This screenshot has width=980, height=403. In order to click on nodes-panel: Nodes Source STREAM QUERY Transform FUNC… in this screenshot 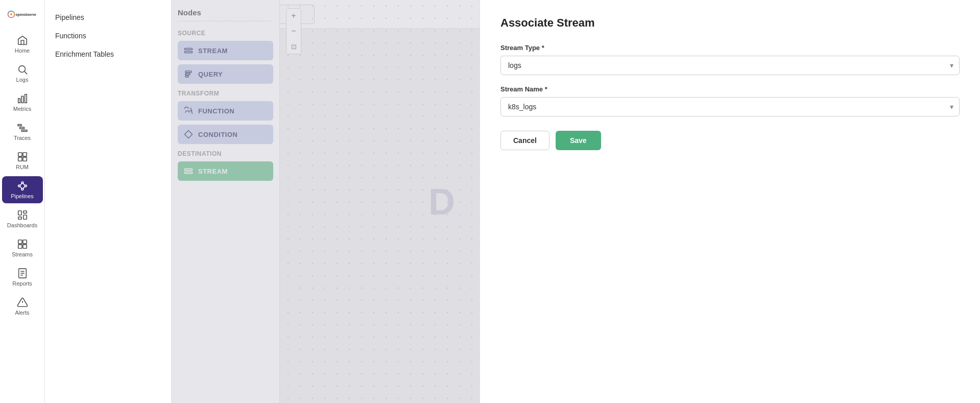, I will do `click(226, 201)`.